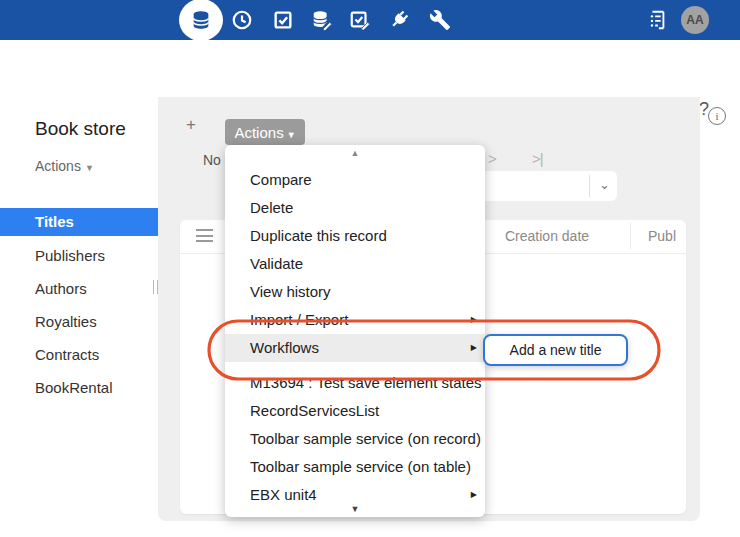 The height and width of the screenshot is (537, 740). What do you see at coordinates (355, 153) in the screenshot?
I see `scroll-up-icon: ▲` at bounding box center [355, 153].